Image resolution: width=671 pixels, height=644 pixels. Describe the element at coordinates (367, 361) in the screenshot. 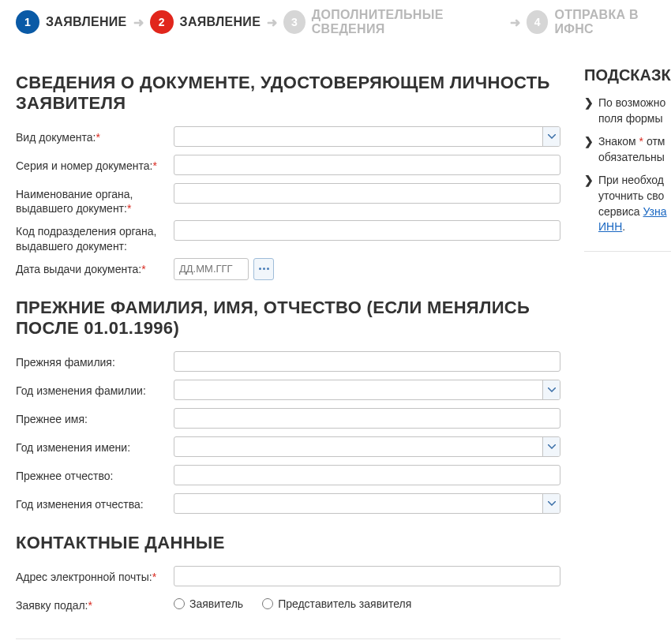

I see `input-prev-surname` at that location.